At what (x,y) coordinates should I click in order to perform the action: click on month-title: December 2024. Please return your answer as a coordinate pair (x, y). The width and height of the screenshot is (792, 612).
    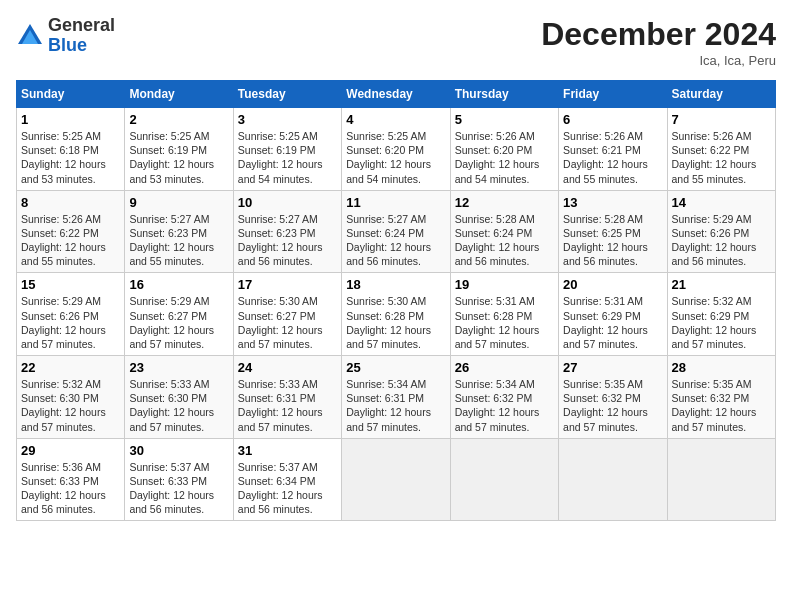
    Looking at the image, I should click on (658, 34).